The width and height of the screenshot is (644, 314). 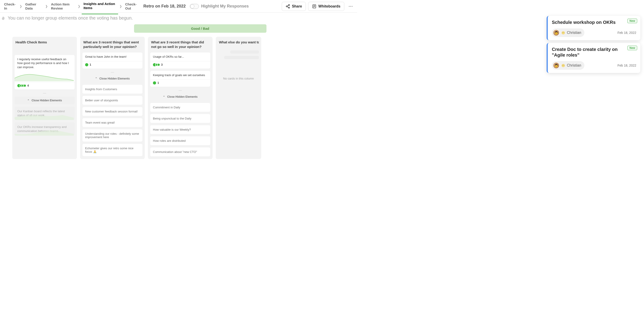 I want to click on header-center: Retro on Feb 18, 2022 Highlight My Respo…, so click(x=210, y=6).